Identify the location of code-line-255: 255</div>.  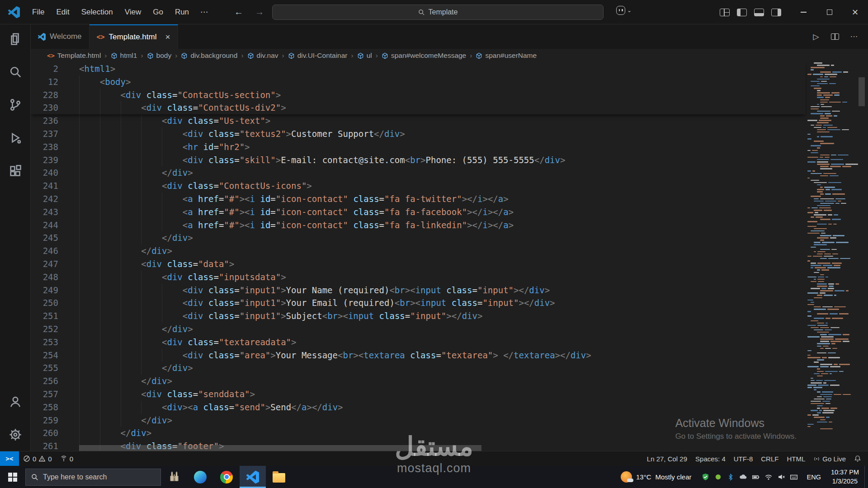
(418, 368).